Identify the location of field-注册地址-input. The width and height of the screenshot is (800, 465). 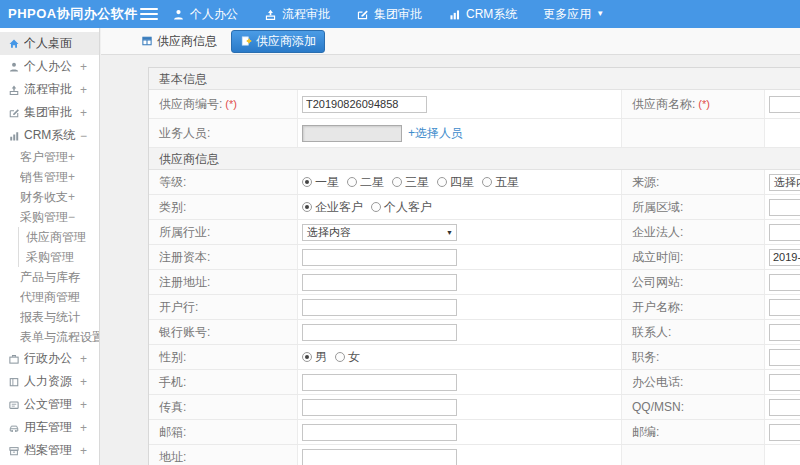
(380, 282).